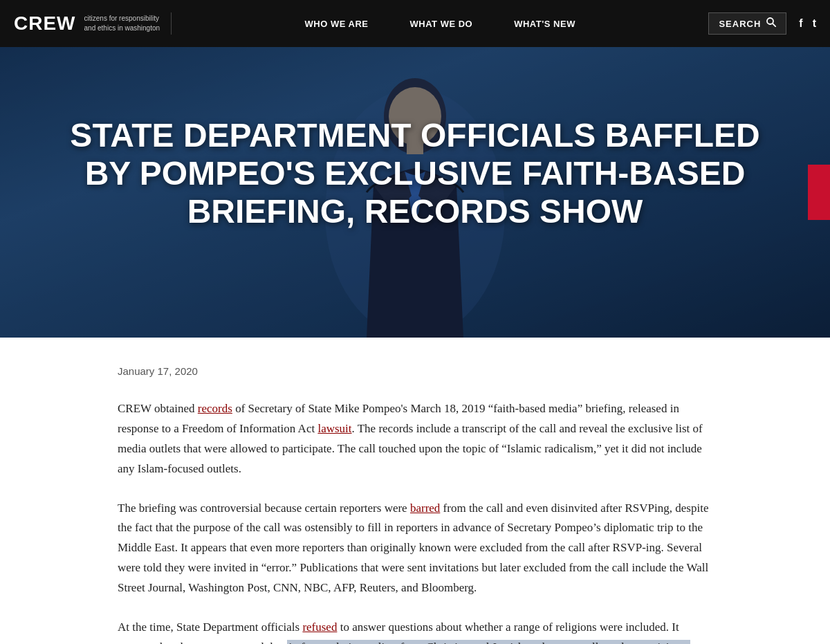 The image size is (830, 644). Describe the element at coordinates (415, 549) in the screenshot. I see `paragraph-2: The briefing was controversial because c…` at that location.